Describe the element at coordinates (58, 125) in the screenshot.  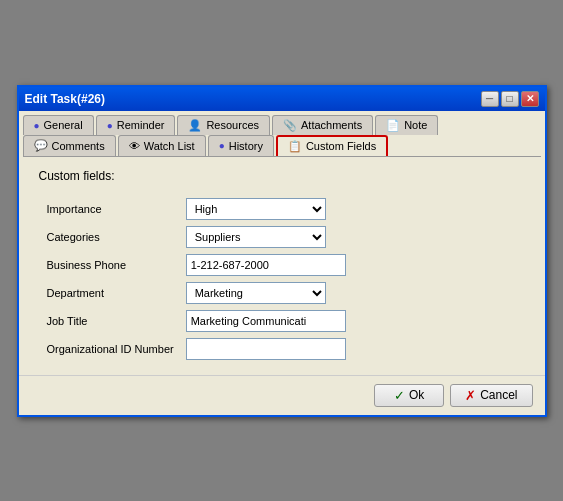
I see `tab-general: ● General` at that location.